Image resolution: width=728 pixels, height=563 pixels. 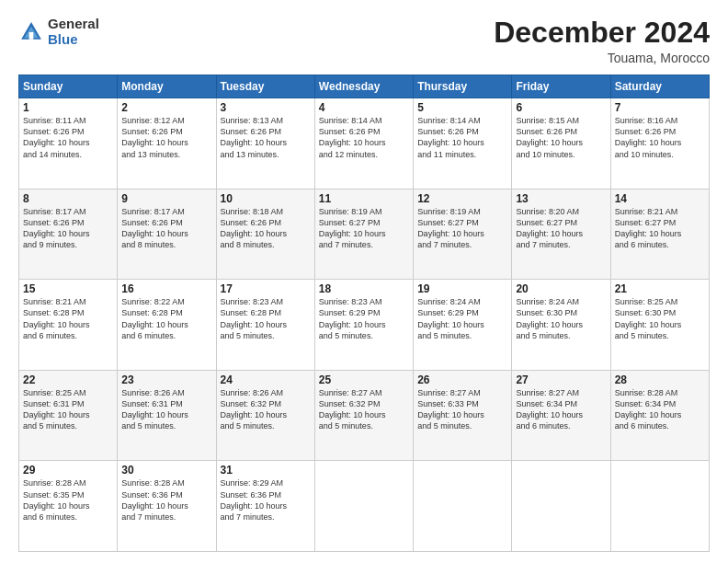 What do you see at coordinates (462, 228) in the screenshot?
I see `day-info: Sunrise: 8:19 AM Sunset: 6:27 PM Dayligh…` at bounding box center [462, 228].